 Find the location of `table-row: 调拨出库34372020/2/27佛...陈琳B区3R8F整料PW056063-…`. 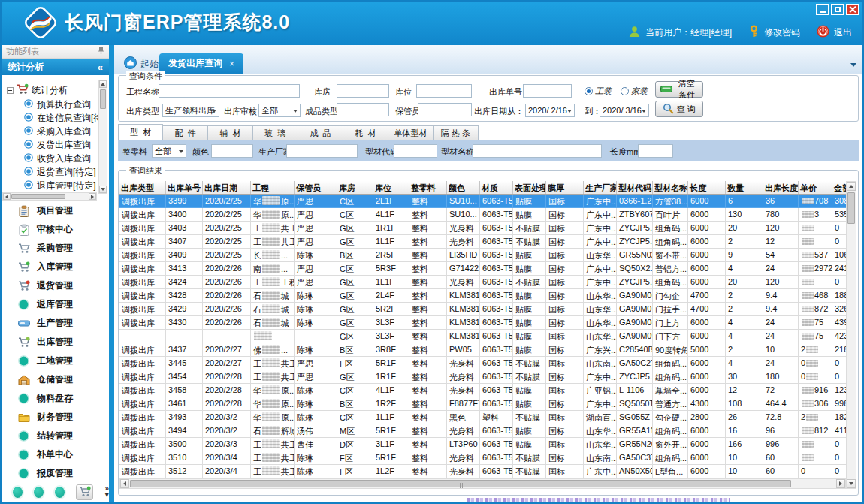

table-row: 调拨出库34372020/2/27佛...陈琳B区3R8F整料PW056063-… is located at coordinates (482, 350).